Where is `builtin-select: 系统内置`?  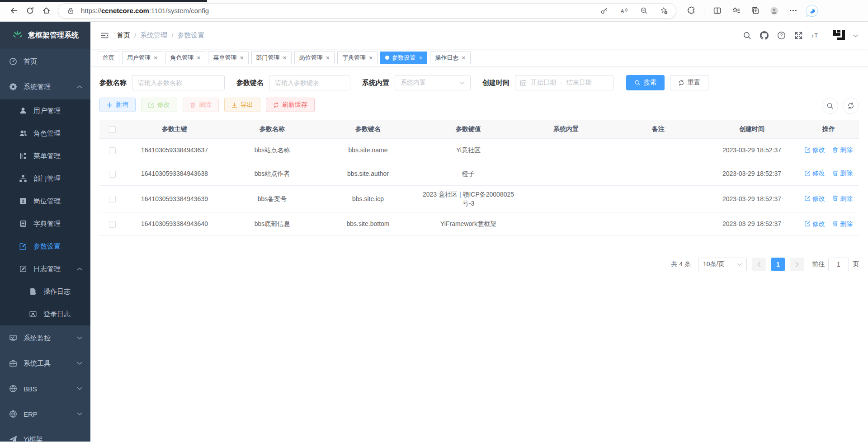
builtin-select: 系统内置 is located at coordinates (433, 83).